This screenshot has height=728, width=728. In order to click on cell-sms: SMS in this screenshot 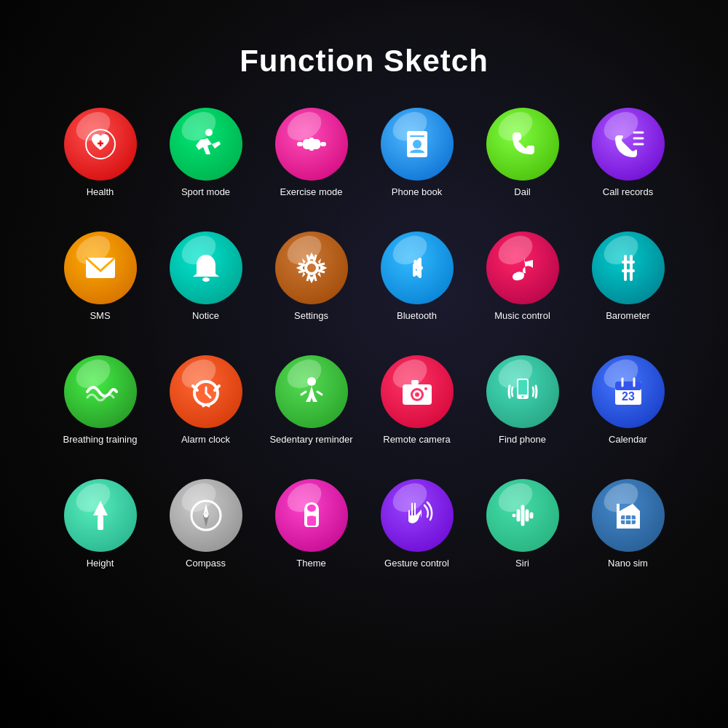, I will do `click(100, 290)`.